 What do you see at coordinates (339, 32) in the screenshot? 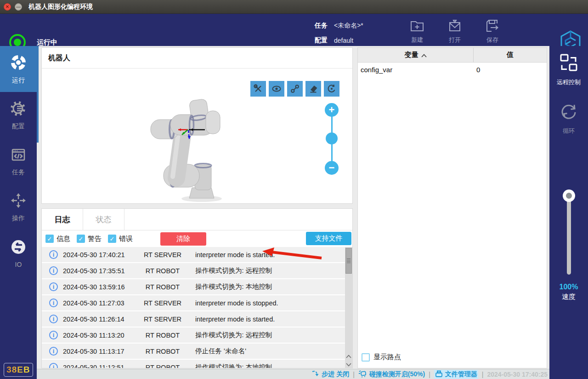
I see `task-info: 任务 <未命名>* 配置 default` at bounding box center [339, 32].